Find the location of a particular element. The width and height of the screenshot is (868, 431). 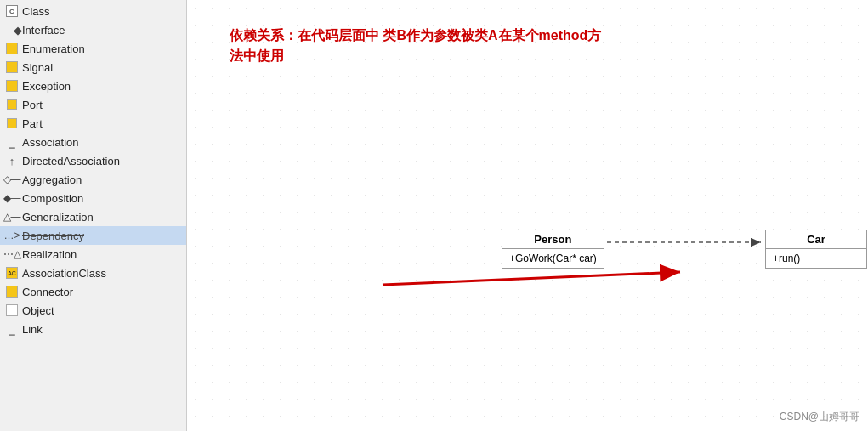

connector-icon is located at coordinates (12, 292).